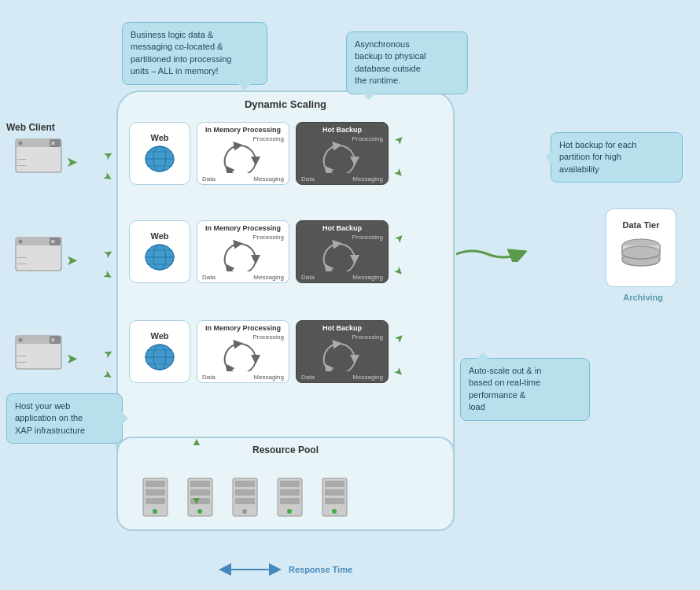 This screenshot has height=590, width=700. I want to click on arrow-up-from-pool: ▲, so click(197, 441).